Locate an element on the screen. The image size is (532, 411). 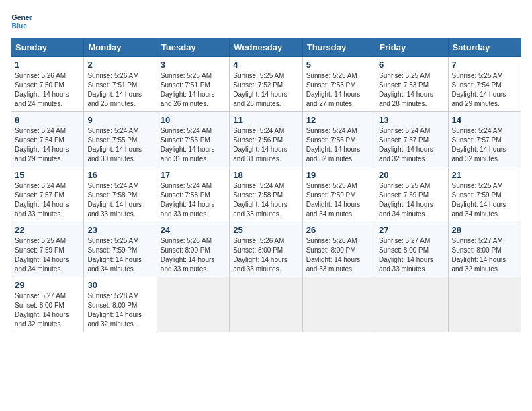
calendar-cell: 23 Sunrise: 5:25 AM Sunset: 7:59 PM Dayl… is located at coordinates (120, 250).